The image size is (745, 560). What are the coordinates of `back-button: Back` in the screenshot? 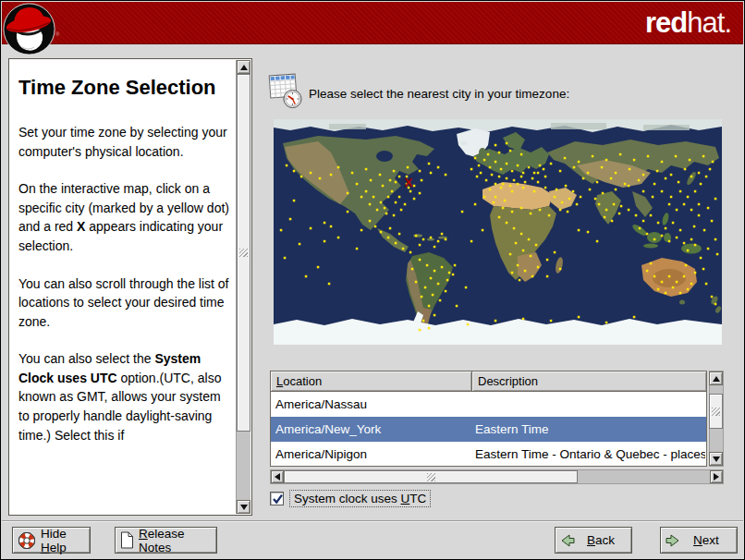 It's located at (593, 540).